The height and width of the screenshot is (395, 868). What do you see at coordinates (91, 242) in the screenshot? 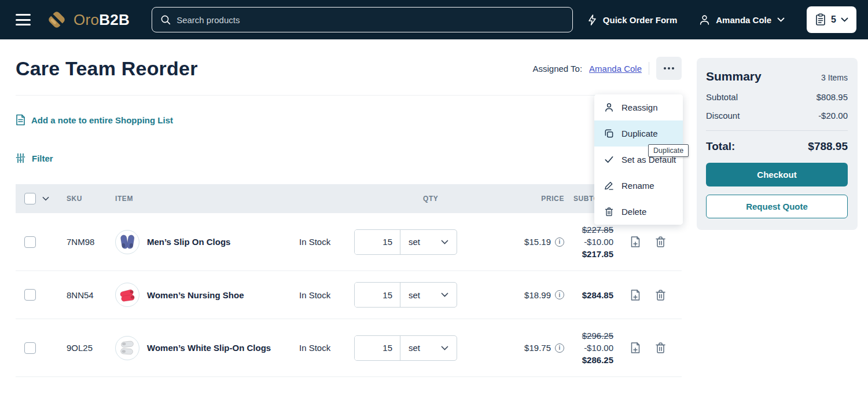
I see `product-sku: 7NM98` at bounding box center [91, 242].